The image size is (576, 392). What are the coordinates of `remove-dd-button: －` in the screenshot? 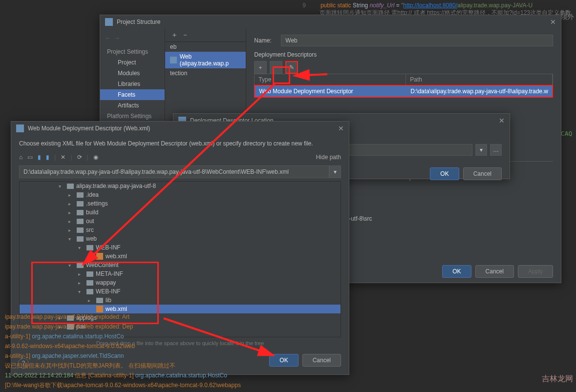 It's located at (276, 67).